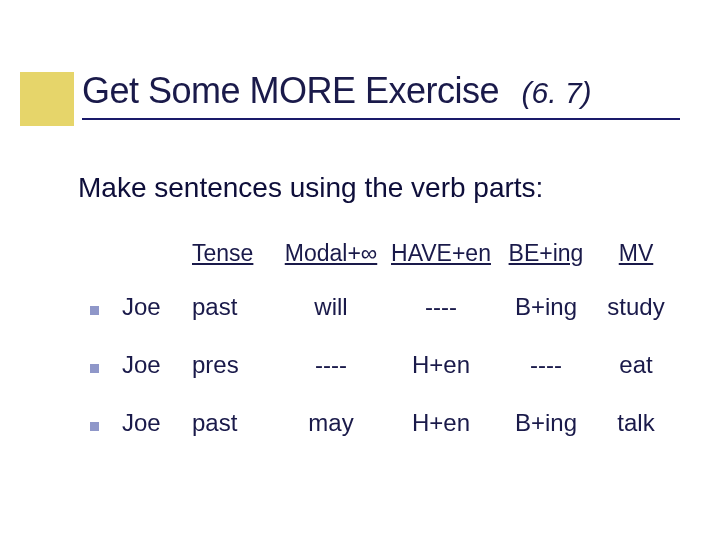 This screenshot has height=540, width=720. What do you see at coordinates (47, 99) in the screenshot?
I see `accent-square` at bounding box center [47, 99].